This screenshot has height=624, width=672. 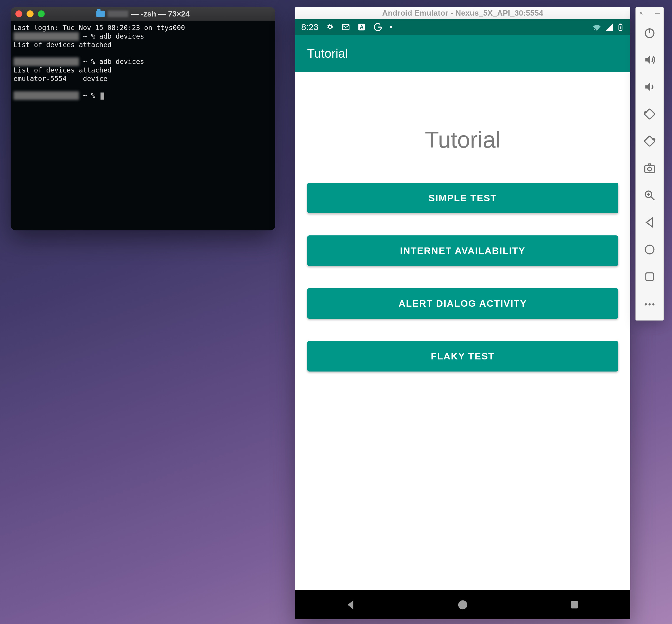 What do you see at coordinates (362, 27) in the screenshot?
I see `a-badge-icon: A` at bounding box center [362, 27].